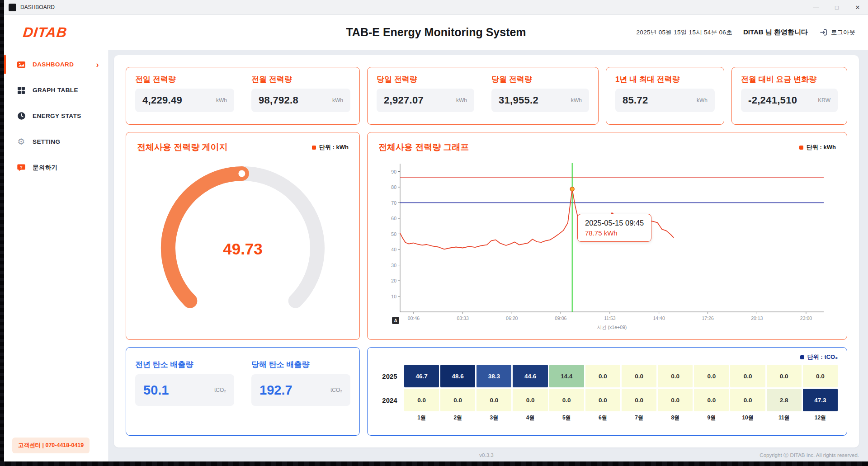  Describe the element at coordinates (396, 320) in the screenshot. I see `autoscale-button: A` at that location.